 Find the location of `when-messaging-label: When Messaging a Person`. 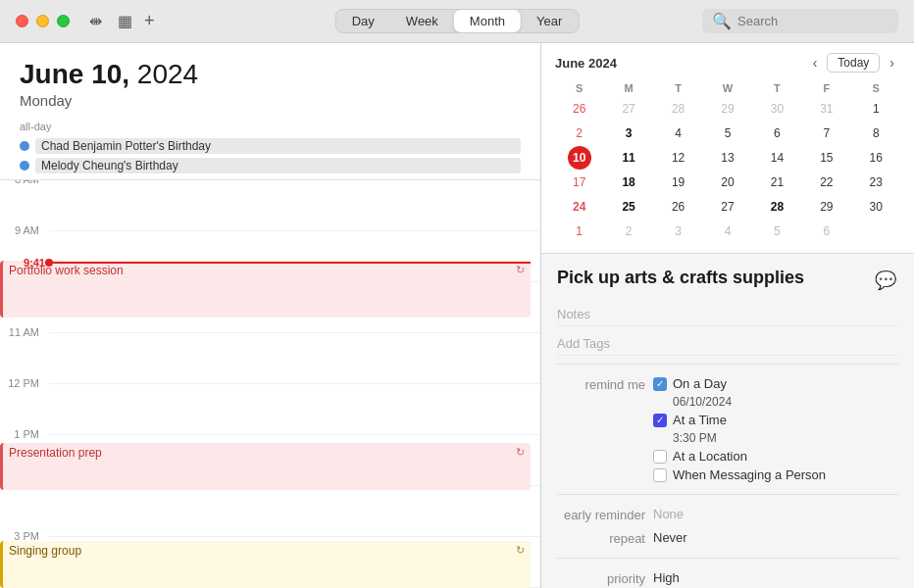

when-messaging-label: When Messaging a Person is located at coordinates (749, 474).